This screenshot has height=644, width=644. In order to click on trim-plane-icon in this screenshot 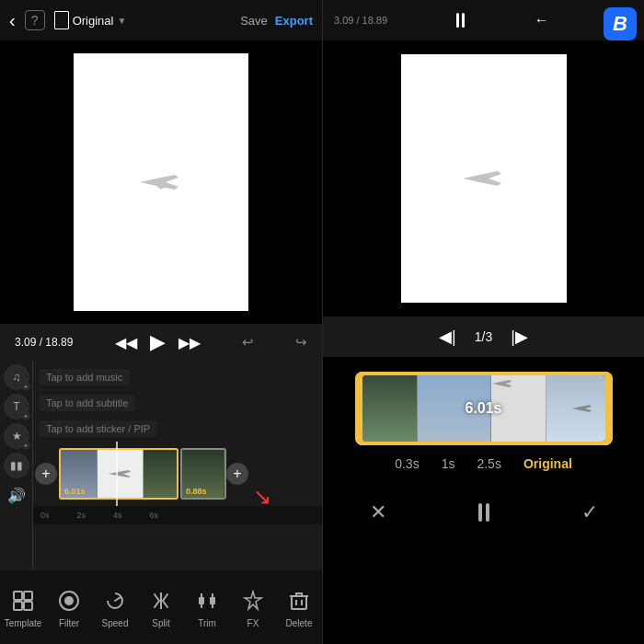, I will do `click(502, 384)`.